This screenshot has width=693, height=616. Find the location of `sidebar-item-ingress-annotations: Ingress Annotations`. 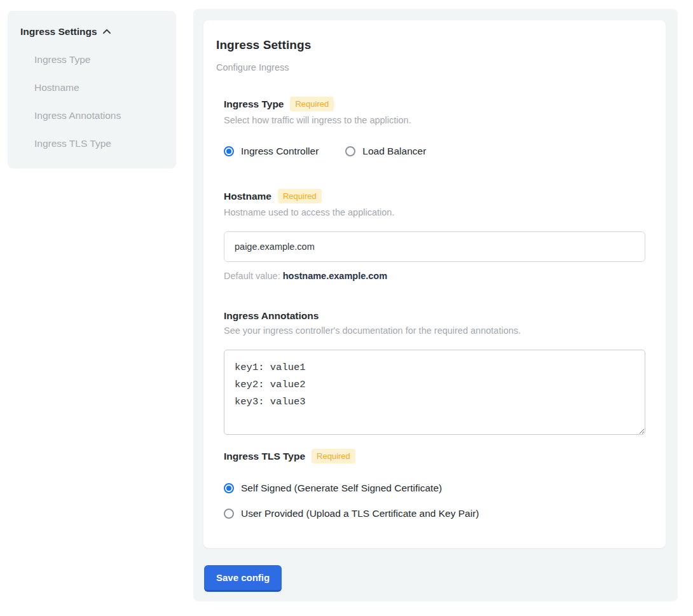

sidebar-item-ingress-annotations: Ingress Annotations is located at coordinates (92, 116).